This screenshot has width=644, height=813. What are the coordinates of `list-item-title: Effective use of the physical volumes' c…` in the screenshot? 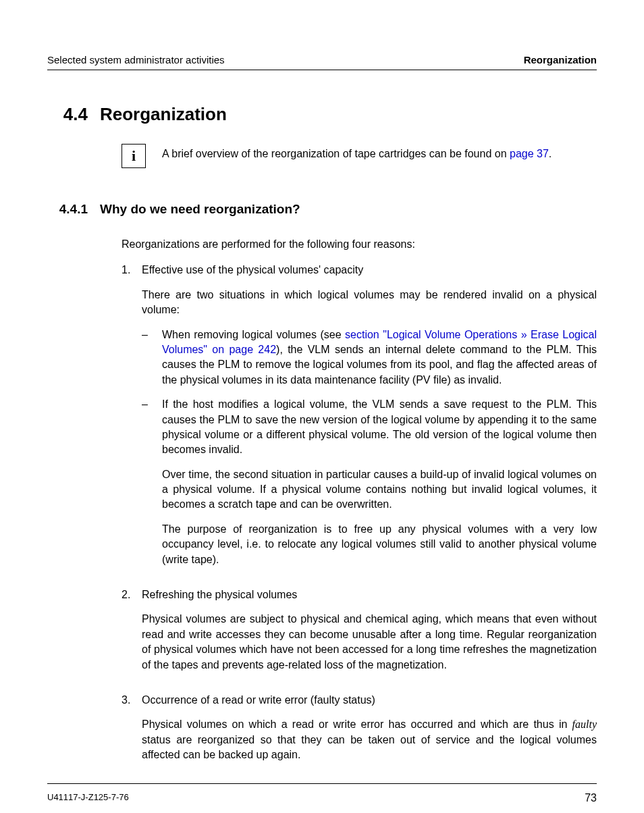 It's located at (369, 270).